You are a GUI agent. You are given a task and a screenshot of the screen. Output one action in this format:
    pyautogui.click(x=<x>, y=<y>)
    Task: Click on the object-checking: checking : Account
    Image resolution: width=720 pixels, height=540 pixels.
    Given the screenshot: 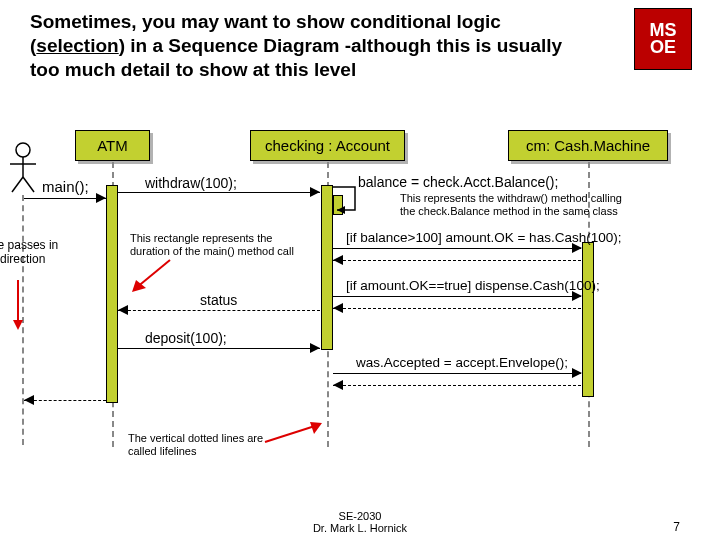 What is the action you would take?
    pyautogui.click(x=328, y=146)
    